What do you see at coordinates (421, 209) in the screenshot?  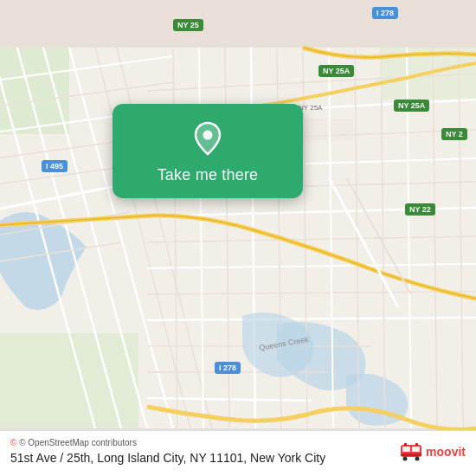 I see `shield-ny22: NY 22` at bounding box center [421, 209].